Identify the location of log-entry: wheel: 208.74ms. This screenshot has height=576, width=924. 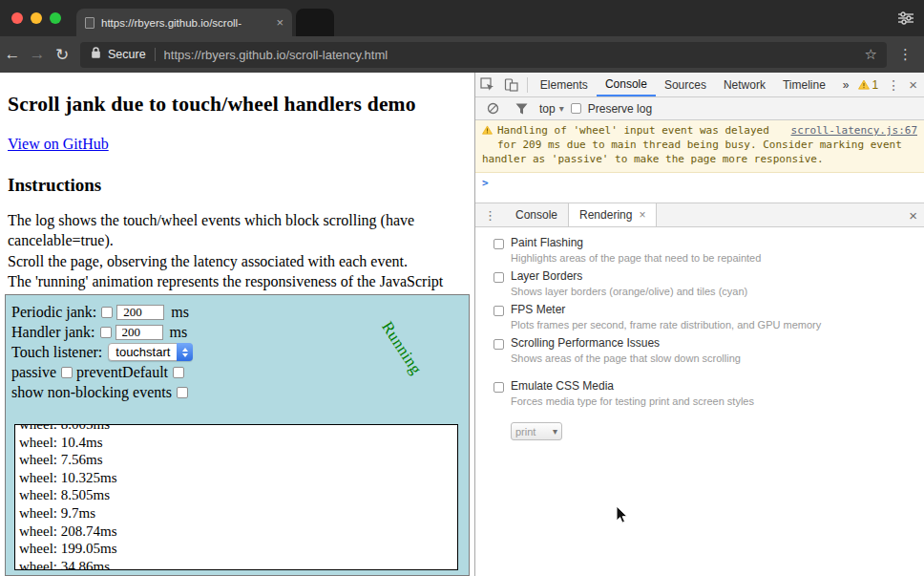
(239, 531).